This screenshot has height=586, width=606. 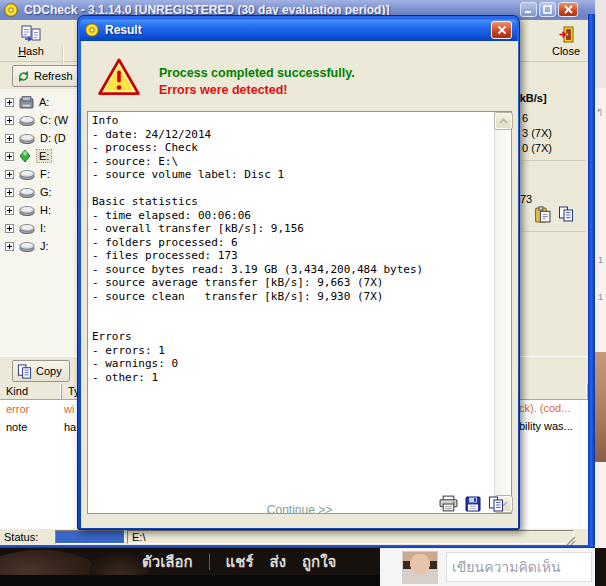 What do you see at coordinates (124, 30) in the screenshot?
I see `dialog-title: Result` at bounding box center [124, 30].